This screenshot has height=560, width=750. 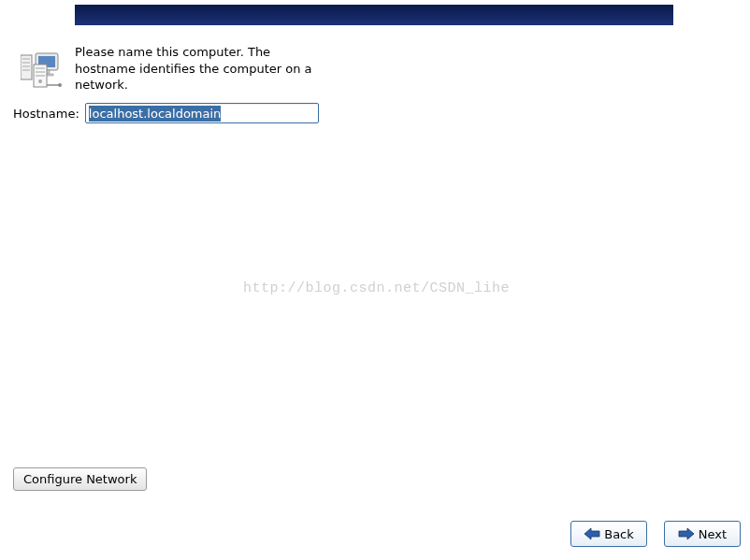 What do you see at coordinates (702, 534) in the screenshot?
I see `next-button: Next` at bounding box center [702, 534].